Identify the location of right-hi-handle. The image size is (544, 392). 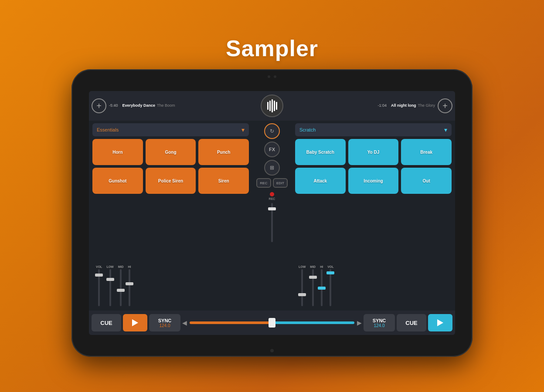
(322, 288).